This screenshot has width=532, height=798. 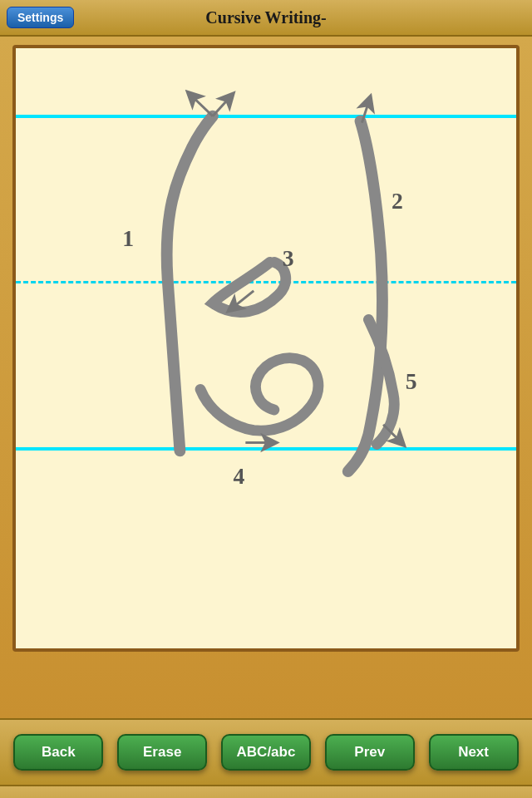 What do you see at coordinates (162, 752) in the screenshot?
I see `erase-button: Erase` at bounding box center [162, 752].